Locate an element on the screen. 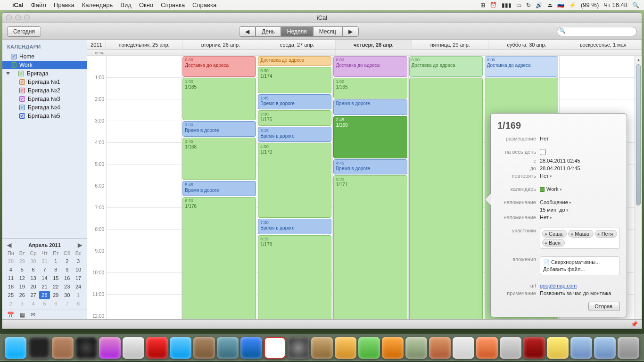 This screenshot has width=644, height=362. mini-day: 29 is located at coordinates (56, 295).